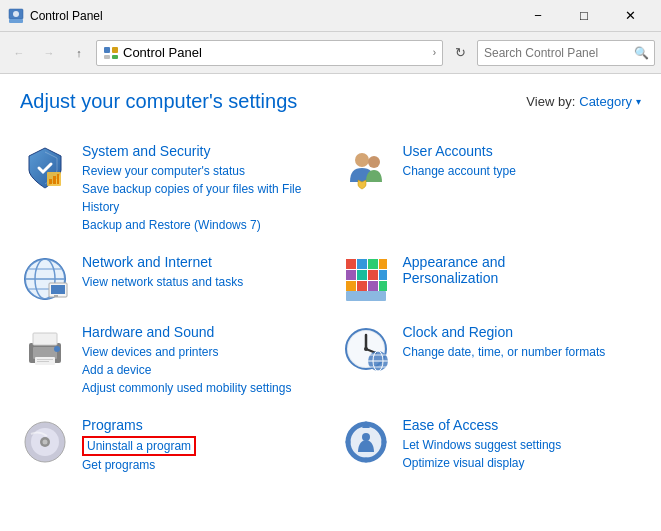  Describe the element at coordinates (19, 53) in the screenshot. I see `back-button: ←` at that location.